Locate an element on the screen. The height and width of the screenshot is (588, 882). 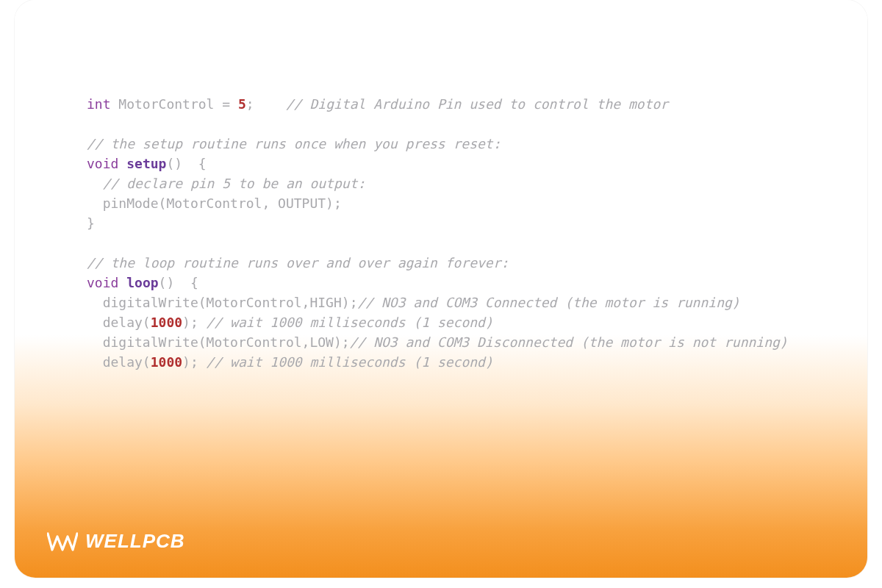
code-line: // declare pin 5 to be an output: is located at coordinates (226, 184).